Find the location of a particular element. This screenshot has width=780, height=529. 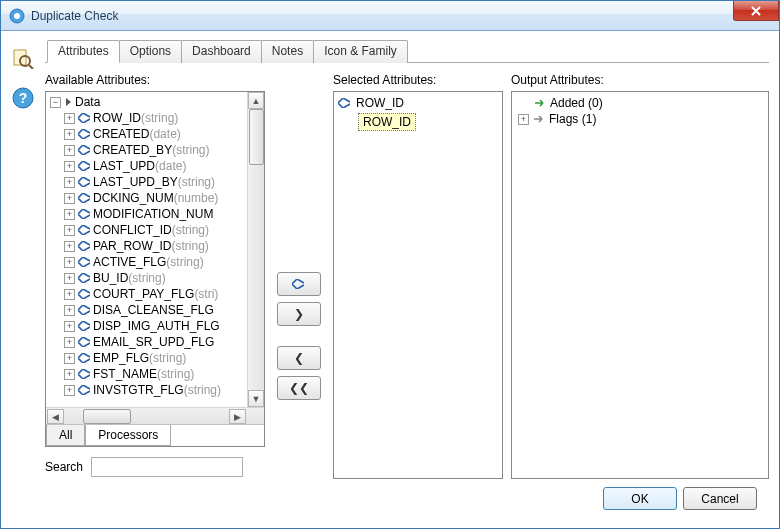

tree-root: −Data is located at coordinates (148, 102).